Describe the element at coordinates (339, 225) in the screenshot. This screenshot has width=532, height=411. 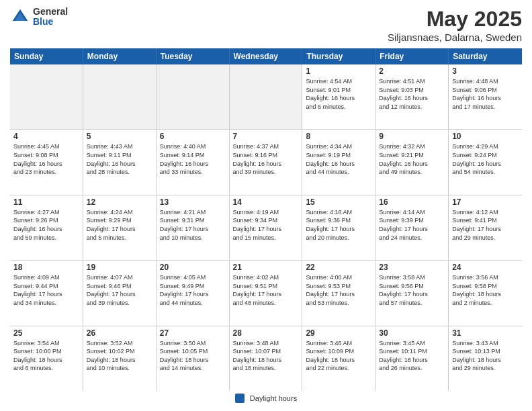
I see `day-info: Sunrise: 4:16 AM Sunset: 9:36 PM Dayligh…` at that location.